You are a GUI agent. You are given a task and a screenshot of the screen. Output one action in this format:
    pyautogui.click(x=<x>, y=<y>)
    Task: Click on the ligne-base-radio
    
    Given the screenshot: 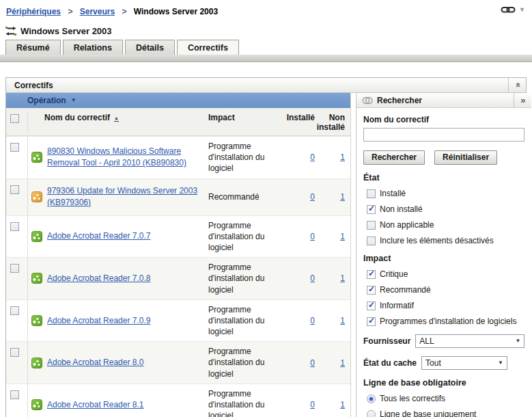 What is the action you would take?
    pyautogui.click(x=372, y=414)
    